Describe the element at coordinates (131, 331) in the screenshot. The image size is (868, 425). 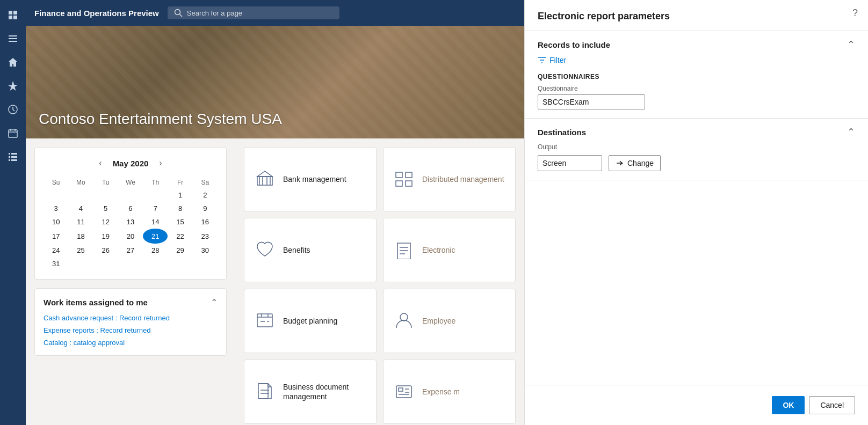
I see `work-item-link: Expense reports : Record returned` at that location.